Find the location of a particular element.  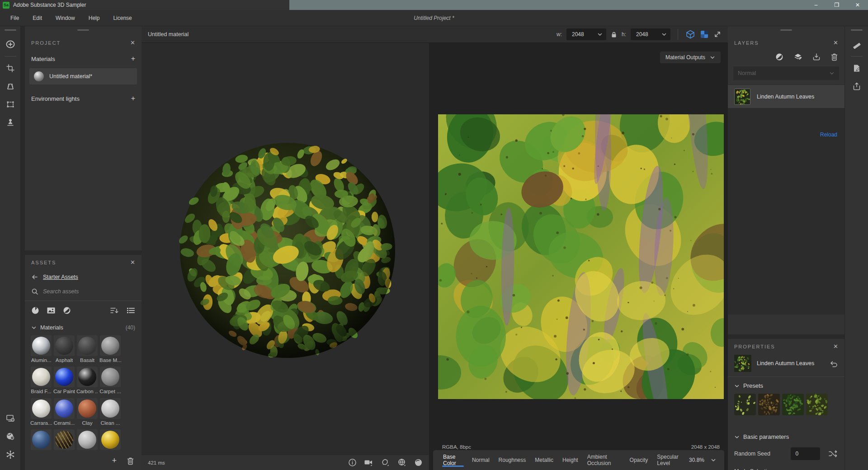

restore-button: ❐ is located at coordinates (837, 5).